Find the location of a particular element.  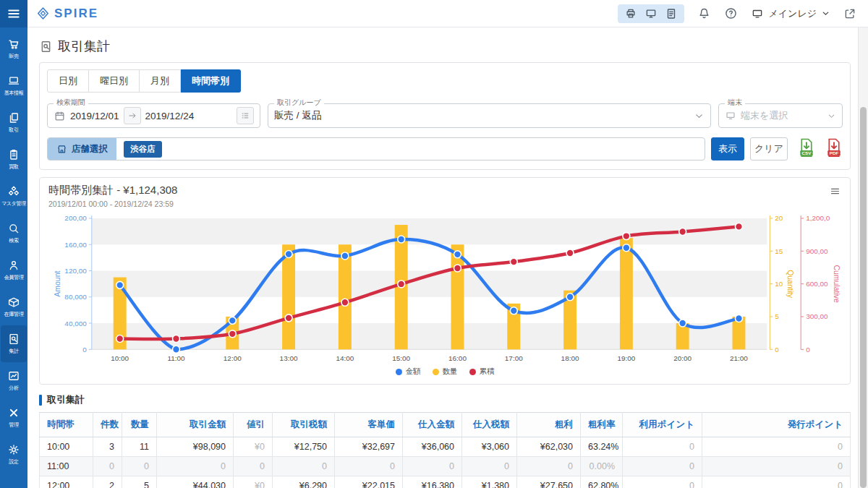

column-header: 客単価 is located at coordinates (369, 425).